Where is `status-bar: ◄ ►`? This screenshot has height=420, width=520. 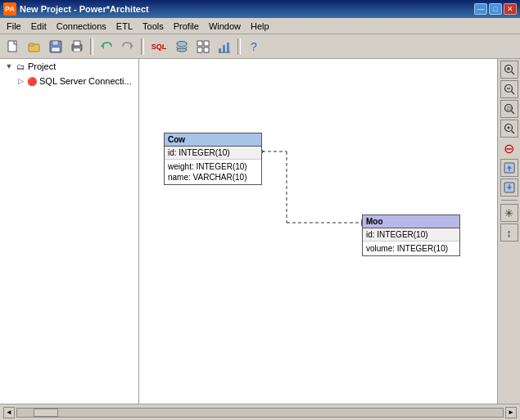
status-bar: ◄ ► is located at coordinates (260, 412).